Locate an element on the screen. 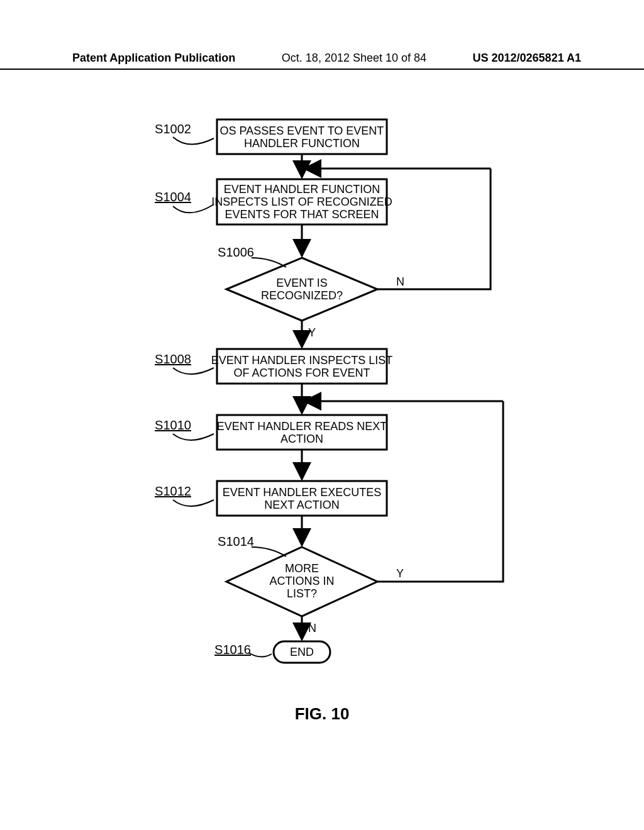 The height and width of the screenshot is (830, 644). header-right: US 2012/0265821 A1 is located at coordinates (527, 58).